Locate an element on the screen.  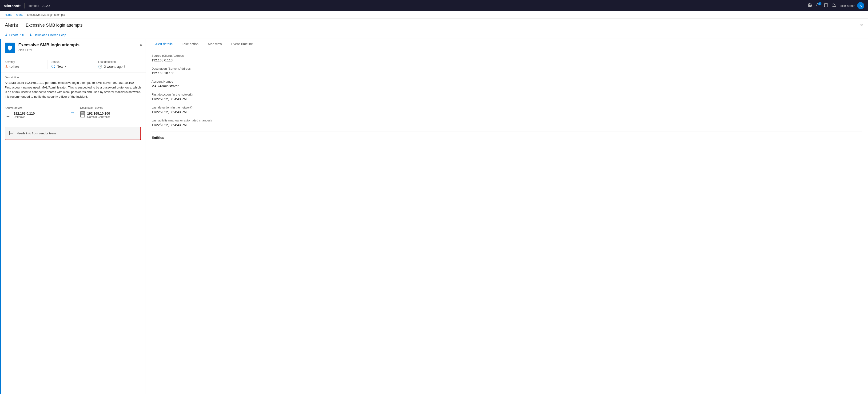
tab-take-action: Take action is located at coordinates (190, 44).